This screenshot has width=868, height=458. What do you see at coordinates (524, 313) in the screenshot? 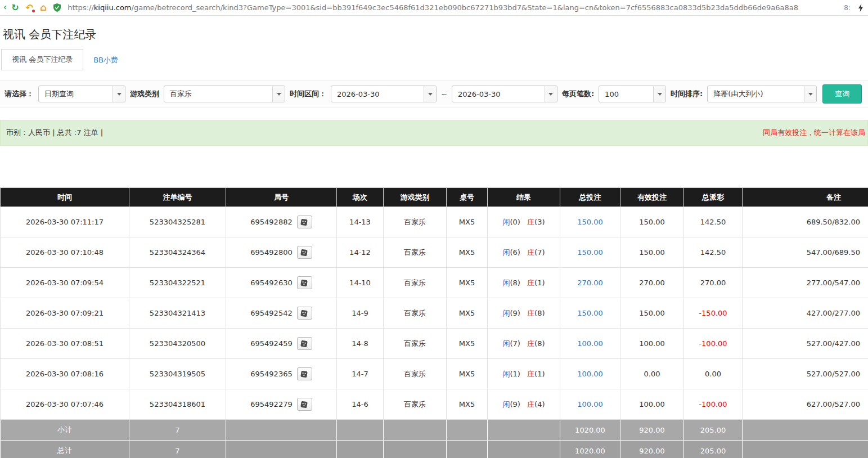
I see `cell-result: 闲(9) 庄(8)` at bounding box center [524, 313].